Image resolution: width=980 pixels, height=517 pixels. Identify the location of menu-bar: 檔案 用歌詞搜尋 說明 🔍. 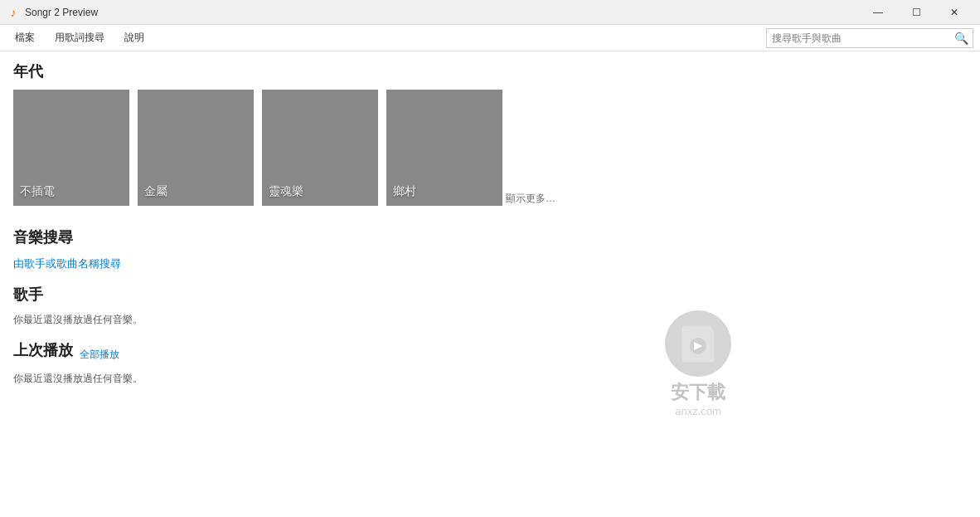
(490, 38).